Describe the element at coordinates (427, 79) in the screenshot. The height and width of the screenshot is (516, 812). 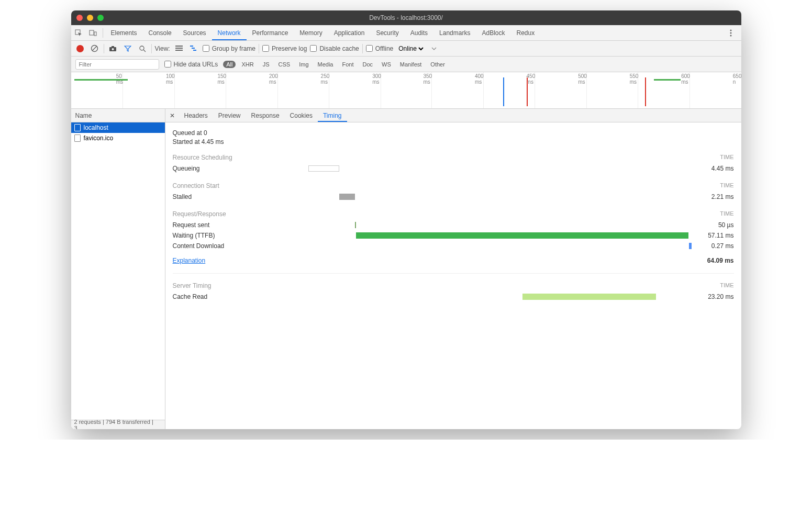
I see `ruler-tick: 350 ms` at that location.